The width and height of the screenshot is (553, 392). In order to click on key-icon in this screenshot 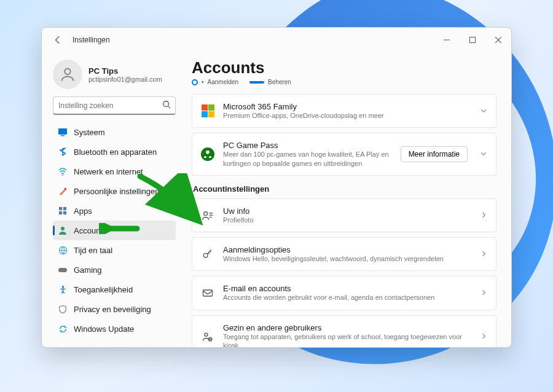, I will do `click(208, 254)`.